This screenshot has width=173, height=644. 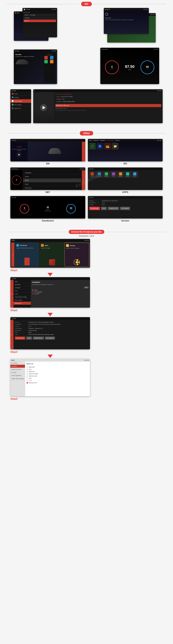 I want to click on v-row-mcu: MCUver: D23D43D3-DCC-HH8-16D11B8D(68L170…, so click(x=52, y=322).